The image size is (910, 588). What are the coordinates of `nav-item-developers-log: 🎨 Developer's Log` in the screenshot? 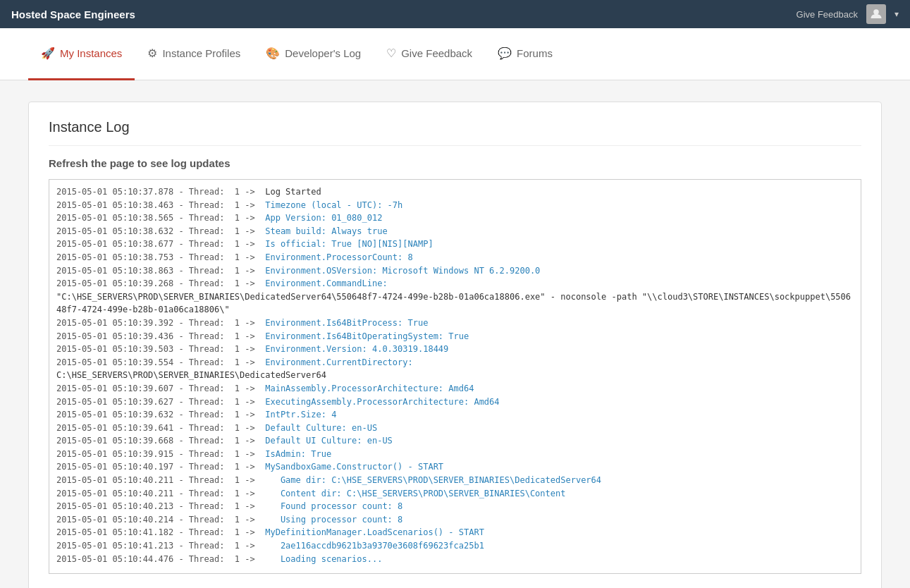 It's located at (313, 54).